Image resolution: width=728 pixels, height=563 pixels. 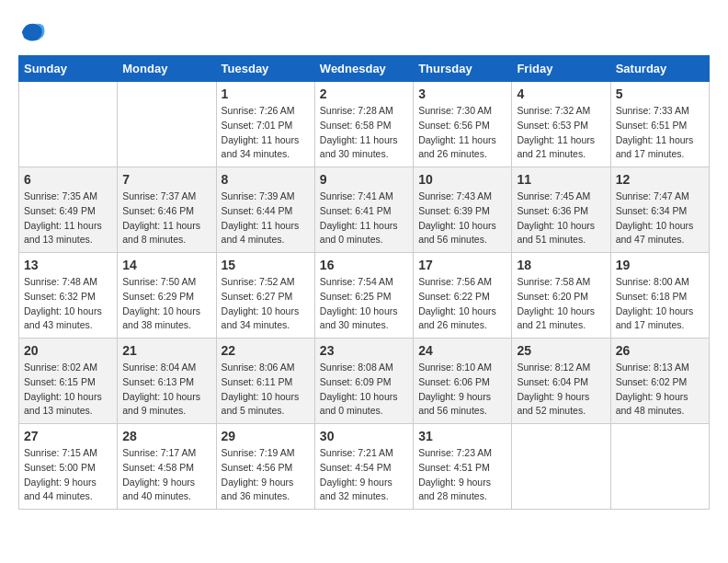 I want to click on calendar-cell: 30Sunrise: 7:21 AMSunset: 4:54 PMDayligh…, so click(x=364, y=467).